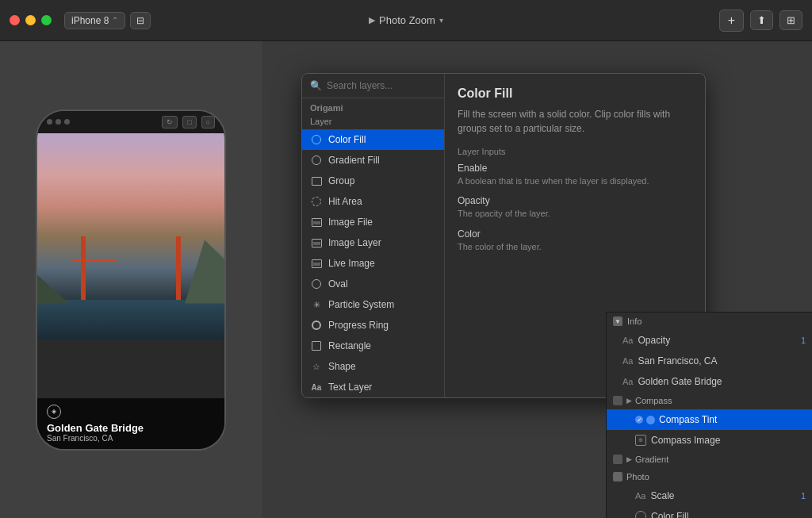 Image resolution: width=812 pixels, height=518 pixels. I want to click on input-desc-enable: A boolean that is true when the layer is…, so click(575, 181).